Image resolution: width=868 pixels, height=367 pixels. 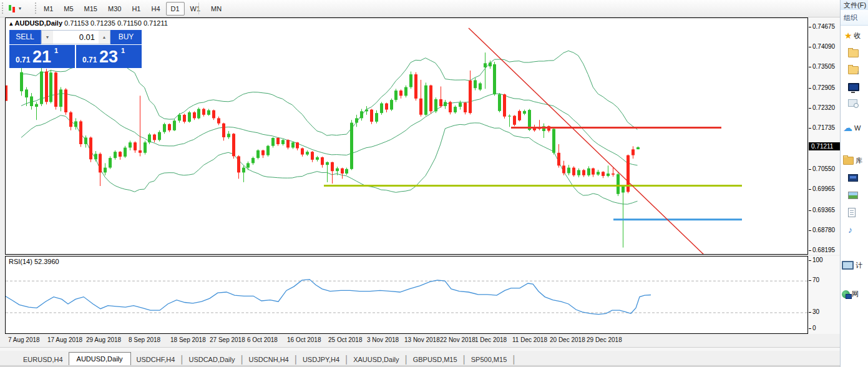 I want to click on timeframe-button-H1: H1, so click(x=136, y=9).